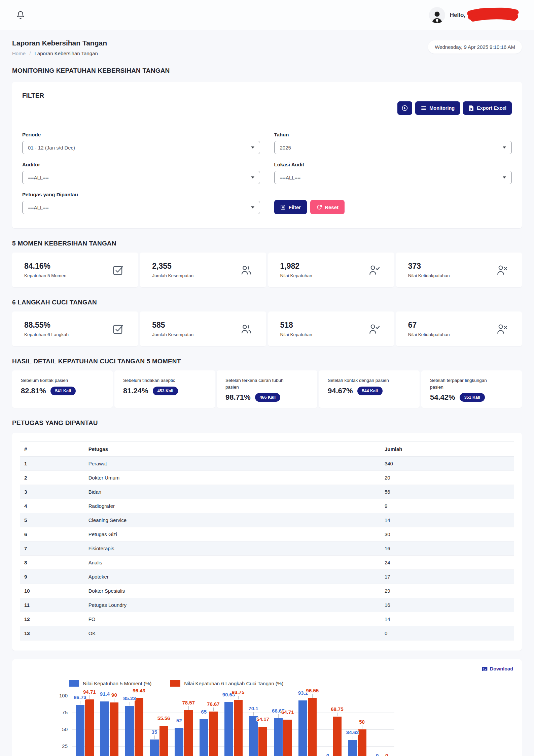  What do you see at coordinates (327, 207) in the screenshot?
I see `reset-button: Reset` at bounding box center [327, 207].